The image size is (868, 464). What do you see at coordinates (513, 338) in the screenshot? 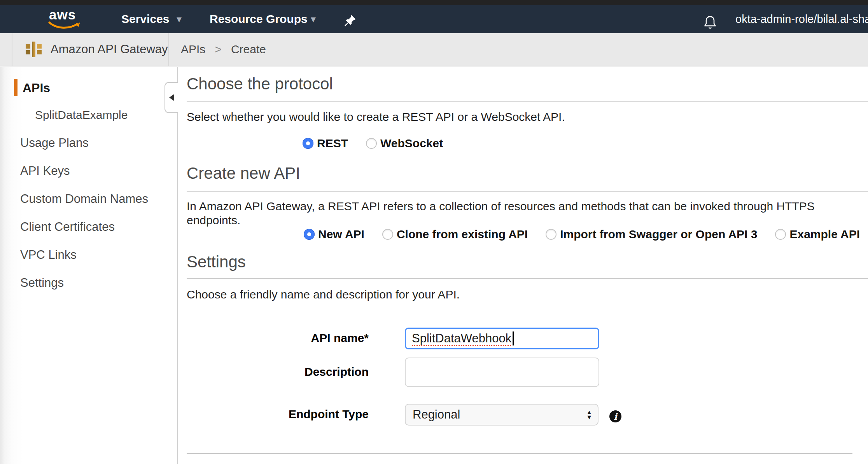
I see `text-cursor` at bounding box center [513, 338].